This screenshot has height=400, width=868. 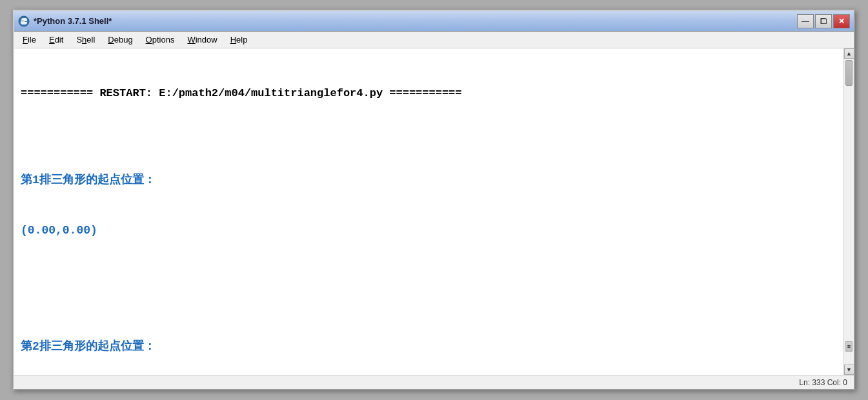 I want to click on value-1: (0.00,0.00), so click(x=429, y=231).